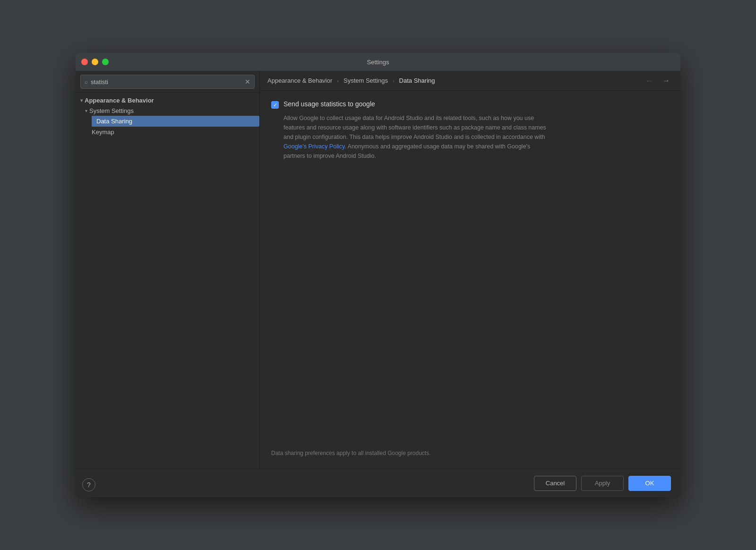 This screenshot has width=756, height=550. I want to click on window-controls, so click(95, 62).